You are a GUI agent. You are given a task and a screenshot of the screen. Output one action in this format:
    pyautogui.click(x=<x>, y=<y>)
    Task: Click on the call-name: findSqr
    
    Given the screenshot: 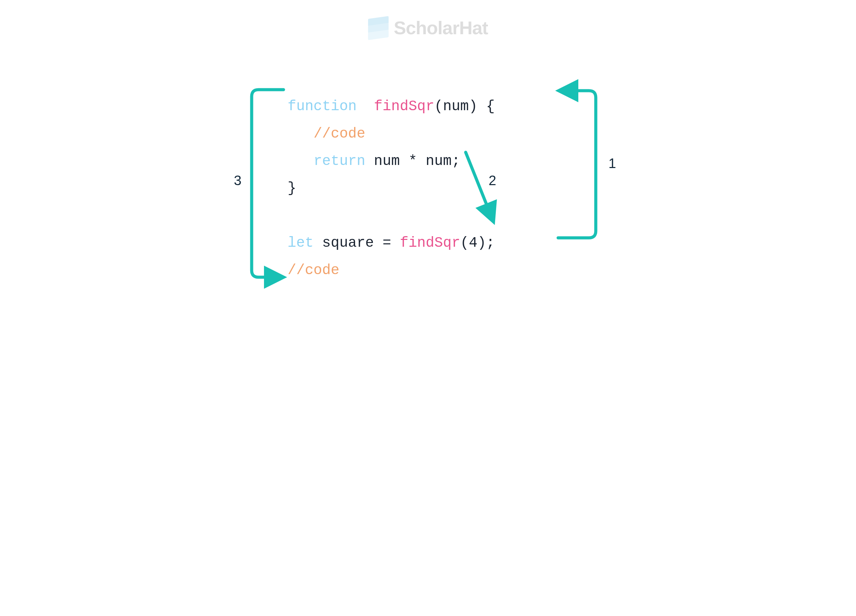 What is the action you would take?
    pyautogui.click(x=430, y=243)
    